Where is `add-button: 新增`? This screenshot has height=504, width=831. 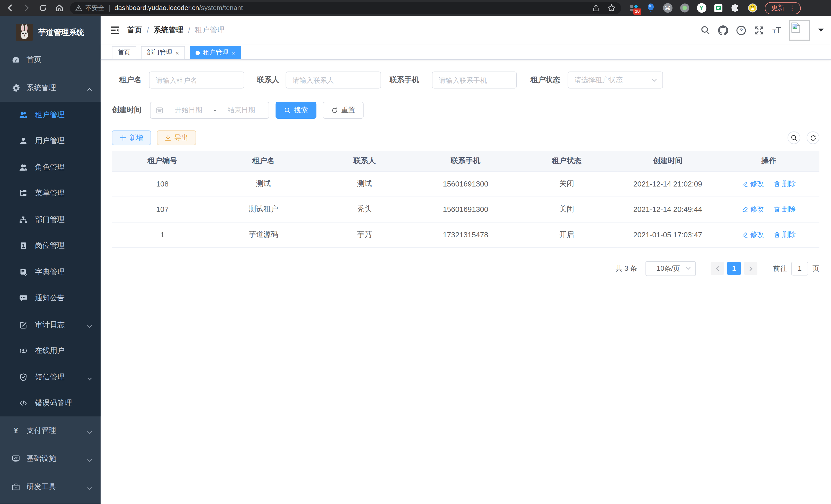
add-button: 新增 is located at coordinates (132, 138).